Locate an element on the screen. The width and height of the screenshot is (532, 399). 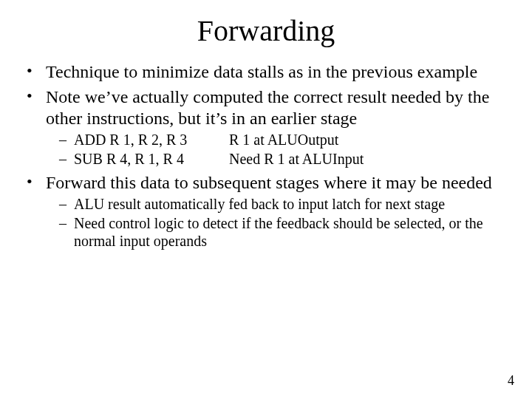
code-note: R 1 at ALUOutput is located at coordinates (368, 140).